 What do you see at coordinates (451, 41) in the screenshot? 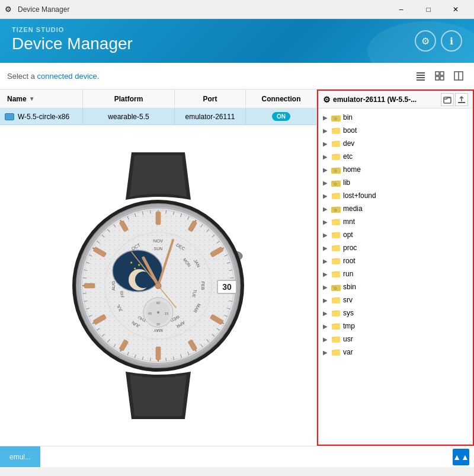
I see `info-button: ℹ` at bounding box center [451, 41].